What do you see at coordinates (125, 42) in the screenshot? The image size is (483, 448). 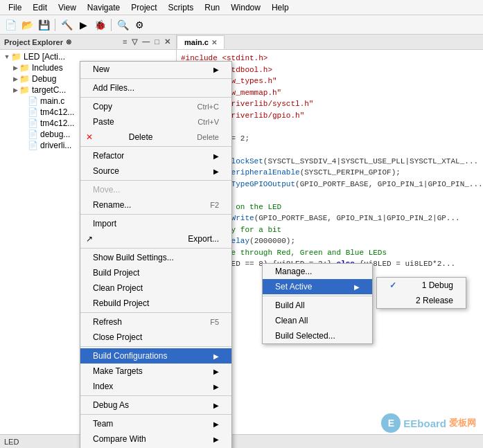 I see `explorer-collapse-icon: ≡` at bounding box center [125, 42].